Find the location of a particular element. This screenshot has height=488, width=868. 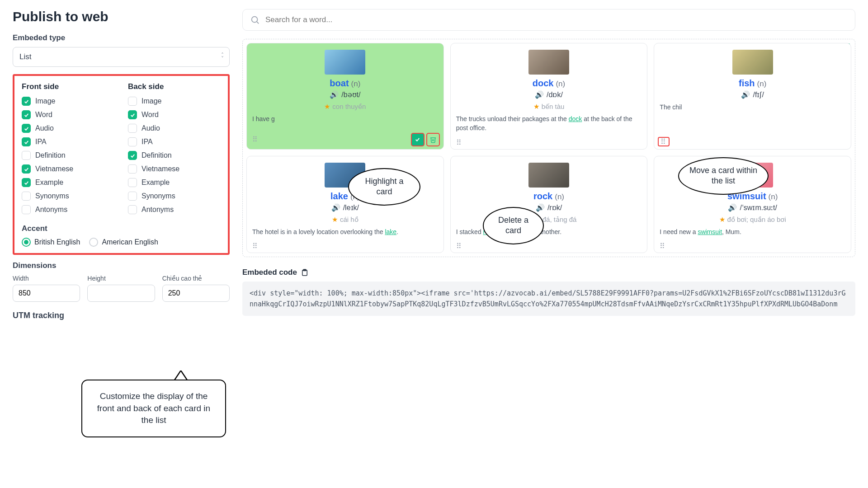

embedded-type-label: Embeded type is located at coordinates (121, 38).